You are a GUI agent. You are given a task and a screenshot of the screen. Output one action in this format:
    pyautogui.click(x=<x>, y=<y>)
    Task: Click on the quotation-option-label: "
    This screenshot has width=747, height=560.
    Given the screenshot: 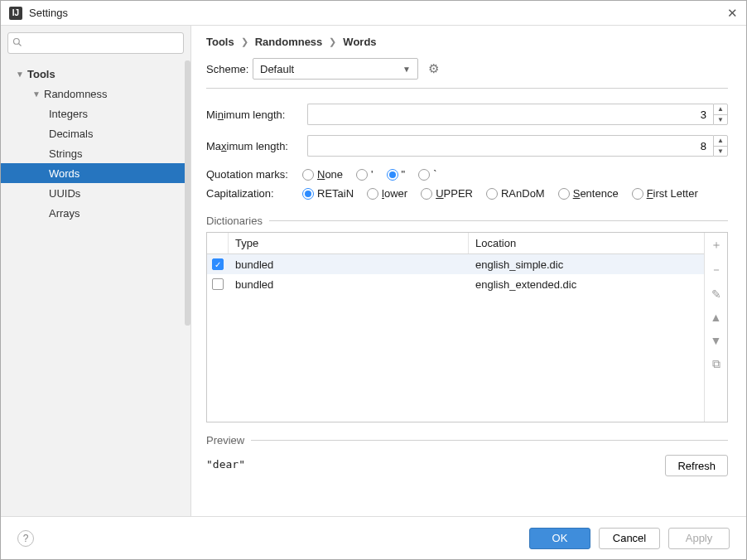 What is the action you would take?
    pyautogui.click(x=404, y=174)
    